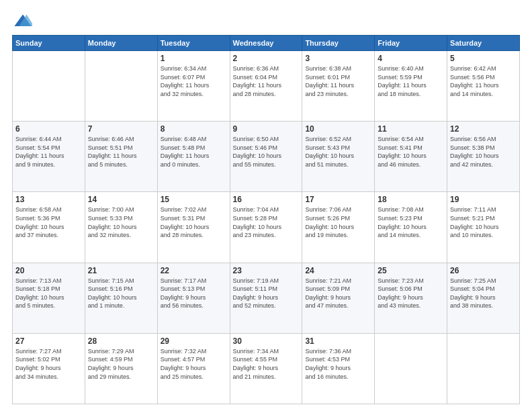 The width and height of the screenshot is (532, 411). What do you see at coordinates (193, 368) in the screenshot?
I see `calendar-day-cell: 29Sunrise: 7:32 AMSunset: 4:57 PMDayligh…` at bounding box center [193, 368].